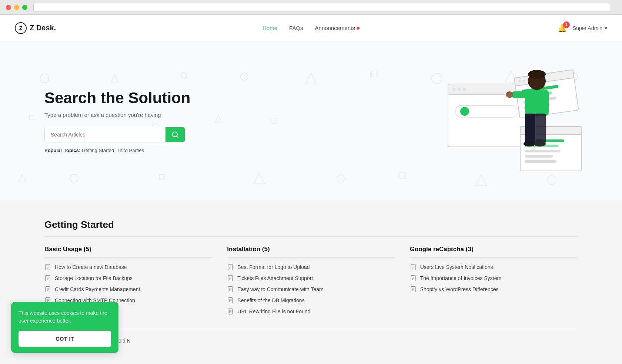 The width and height of the screenshot is (622, 364). What do you see at coordinates (311, 252) in the screenshot?
I see `category-title-installation: Installation (5)` at bounding box center [311, 252].